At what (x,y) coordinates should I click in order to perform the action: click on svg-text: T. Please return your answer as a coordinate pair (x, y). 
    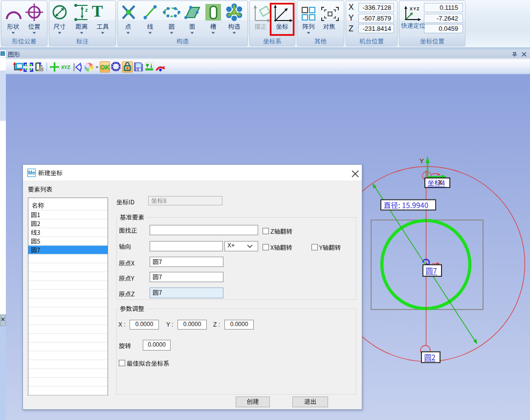
    Looking at the image, I should click on (98, 11).